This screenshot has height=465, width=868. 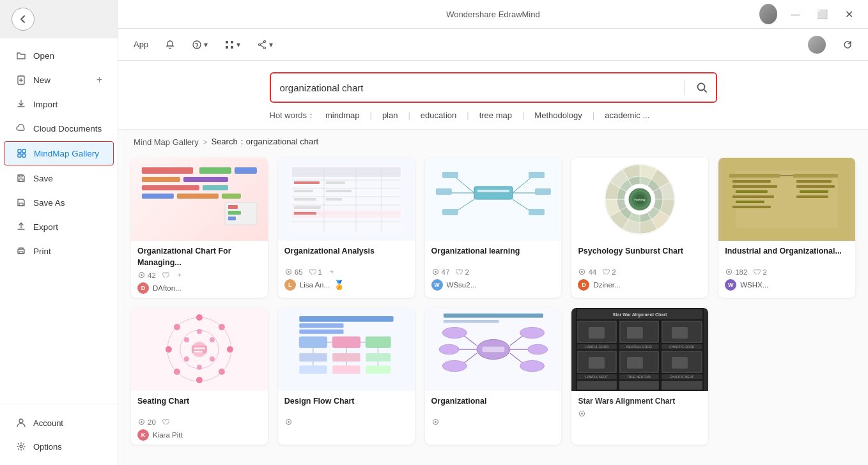 What do you see at coordinates (848, 45) in the screenshot?
I see `refresh-icon` at bounding box center [848, 45].